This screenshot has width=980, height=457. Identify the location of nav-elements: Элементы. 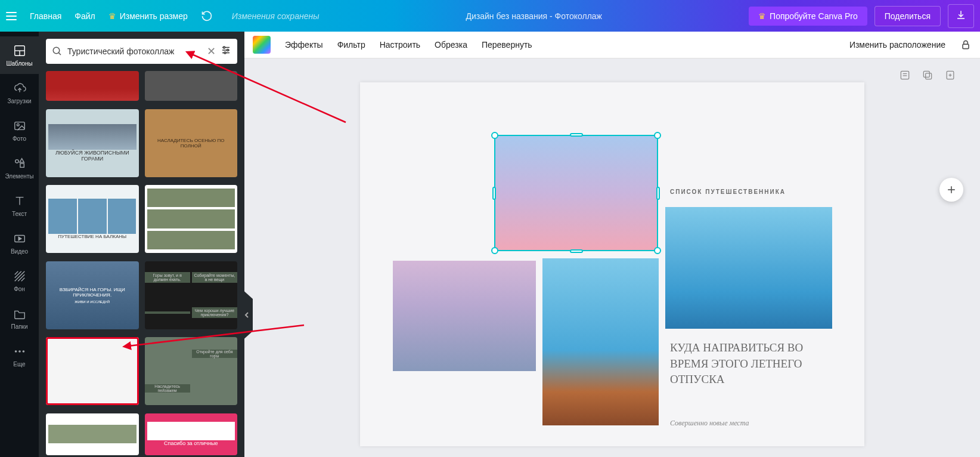
(19, 168).